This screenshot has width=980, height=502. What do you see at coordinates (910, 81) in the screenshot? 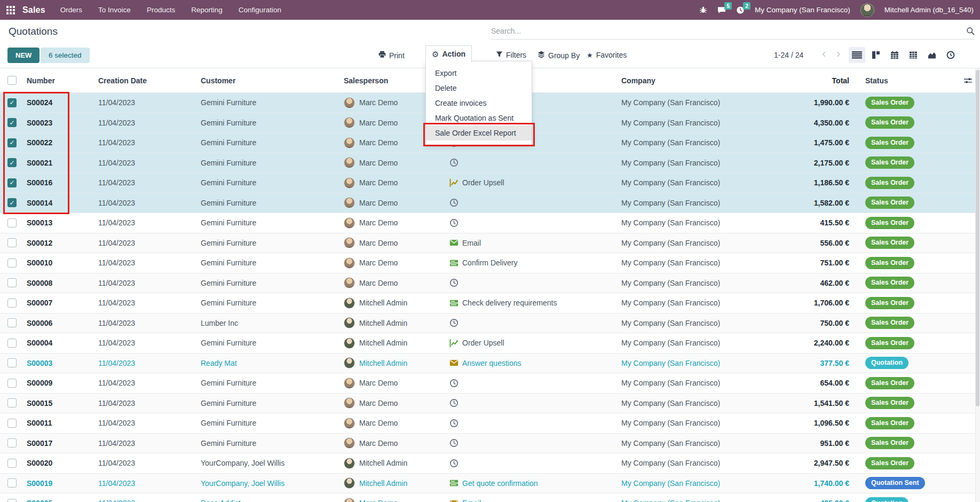
I see `header-status: Status` at bounding box center [910, 81].